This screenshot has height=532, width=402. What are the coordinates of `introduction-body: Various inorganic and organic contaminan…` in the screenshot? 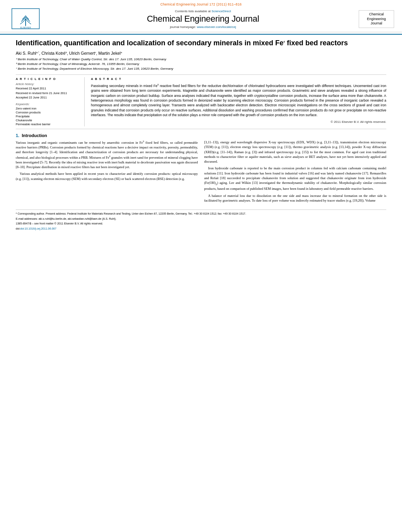 It's located at (201, 172).